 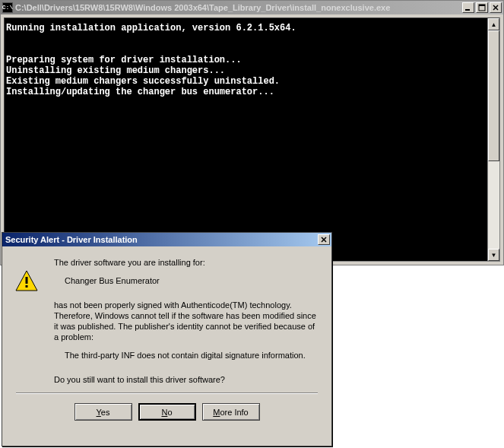 I want to click on console-line: Installing/updating the changer bus enum…, so click(x=140, y=92).